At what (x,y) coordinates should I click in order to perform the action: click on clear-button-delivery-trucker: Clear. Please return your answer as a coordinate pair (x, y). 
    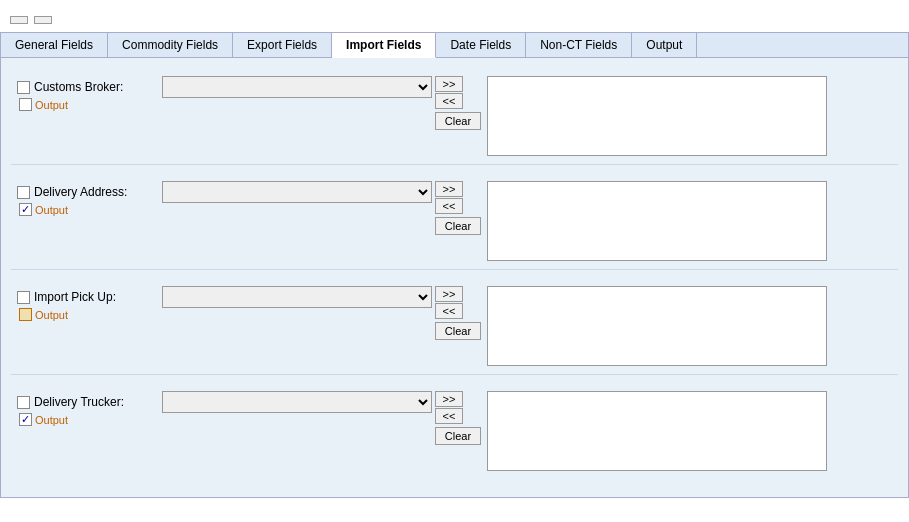
    Looking at the image, I should click on (458, 436).